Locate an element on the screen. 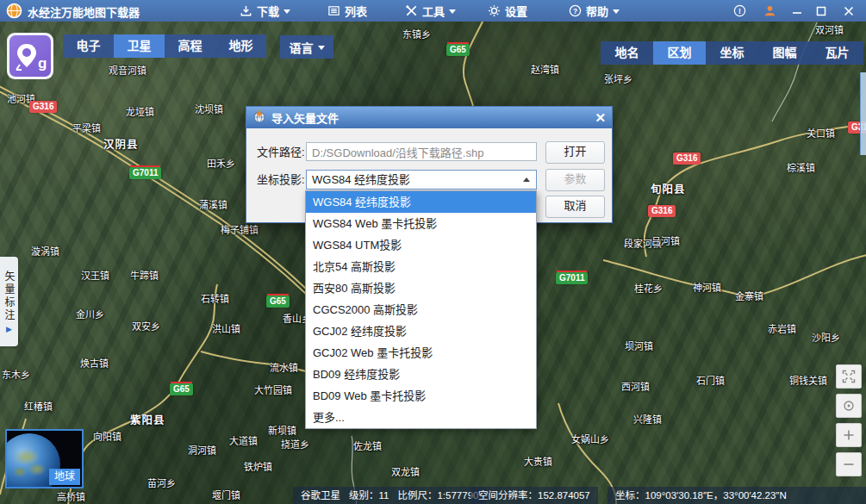 This screenshot has width=866, height=504. app-logo-icon is located at coordinates (14, 10).